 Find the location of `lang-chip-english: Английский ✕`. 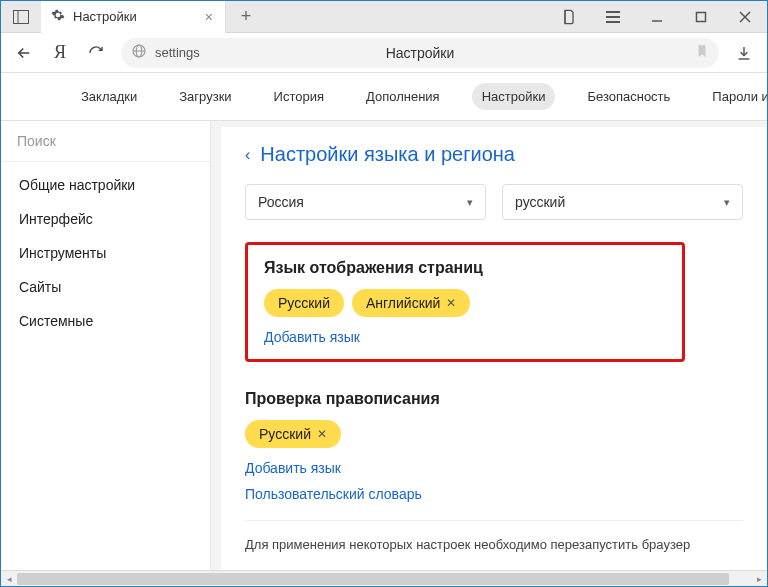

lang-chip-english: Английский ✕ is located at coordinates (411, 303).